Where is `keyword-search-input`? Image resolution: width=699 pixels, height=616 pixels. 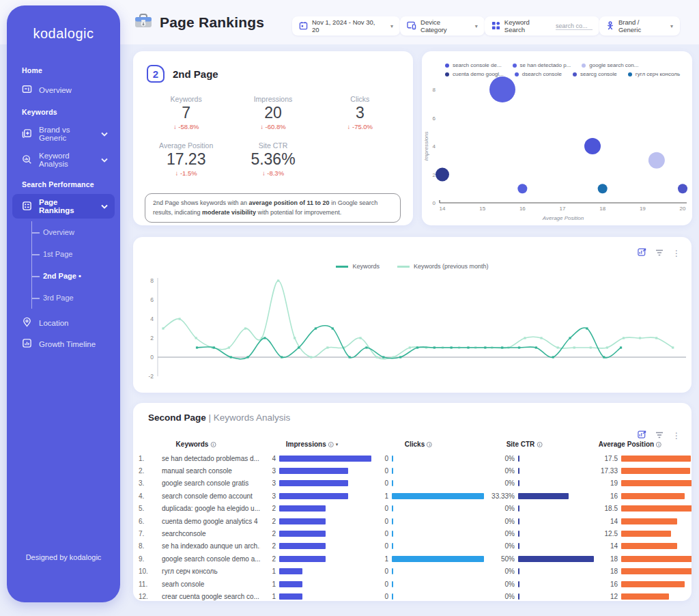
keyword-search-input is located at coordinates (574, 26).